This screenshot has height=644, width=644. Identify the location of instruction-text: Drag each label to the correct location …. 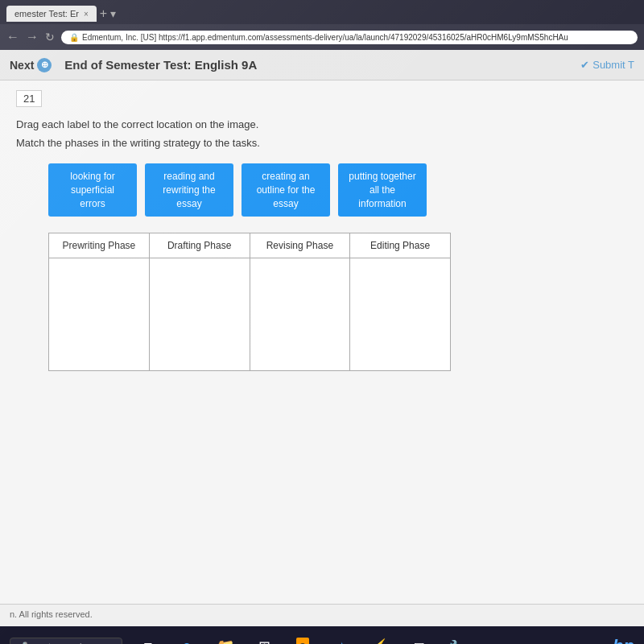
(322, 124).